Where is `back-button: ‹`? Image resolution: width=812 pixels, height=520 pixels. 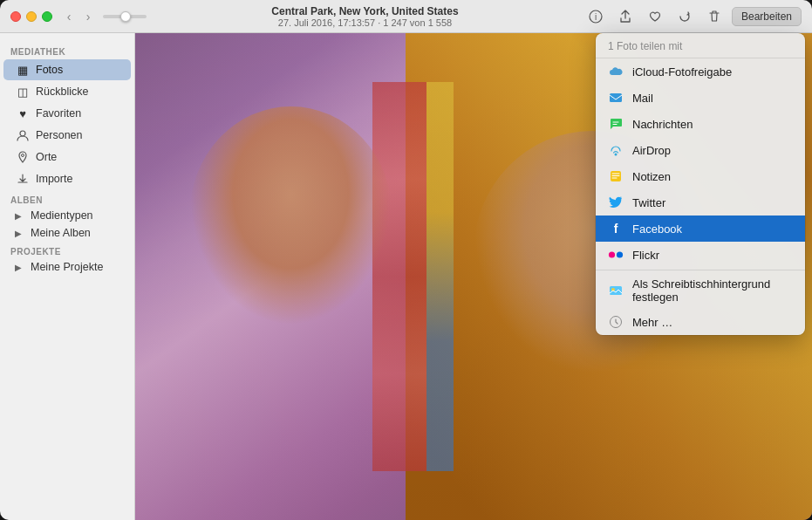
back-button: ‹ is located at coordinates (69, 17).